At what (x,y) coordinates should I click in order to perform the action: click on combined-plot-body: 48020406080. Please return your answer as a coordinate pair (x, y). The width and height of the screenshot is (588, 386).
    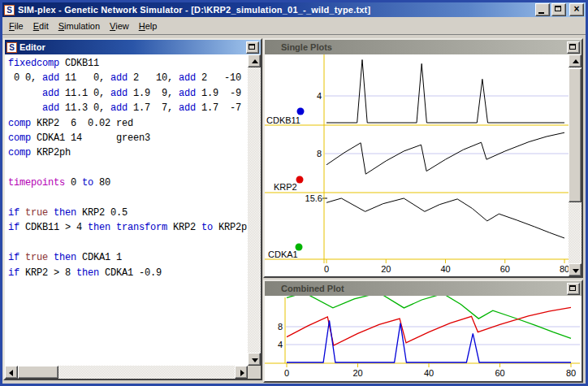
    Looking at the image, I should click on (423, 338).